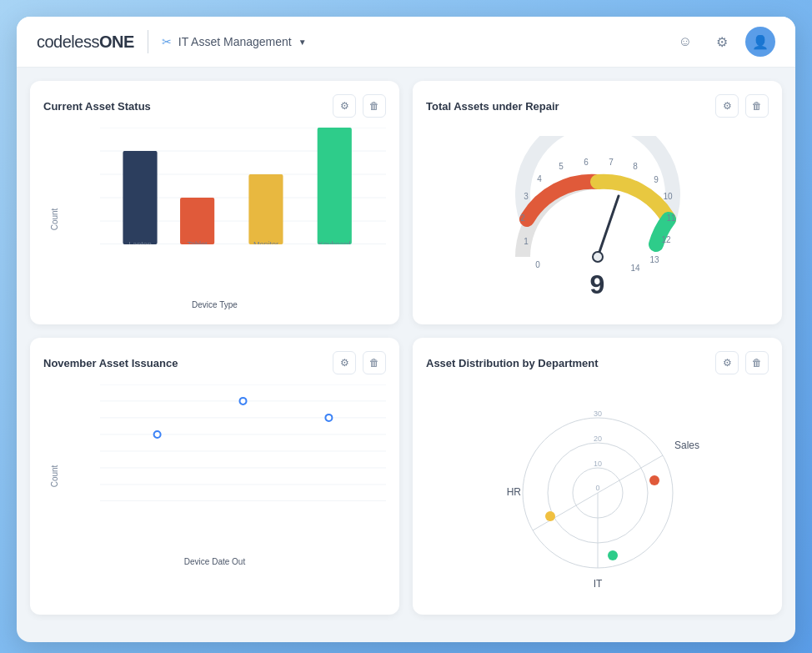 The image size is (812, 653). What do you see at coordinates (742, 363) in the screenshot?
I see `radar-actions: ⚙ 🗑` at bounding box center [742, 363].